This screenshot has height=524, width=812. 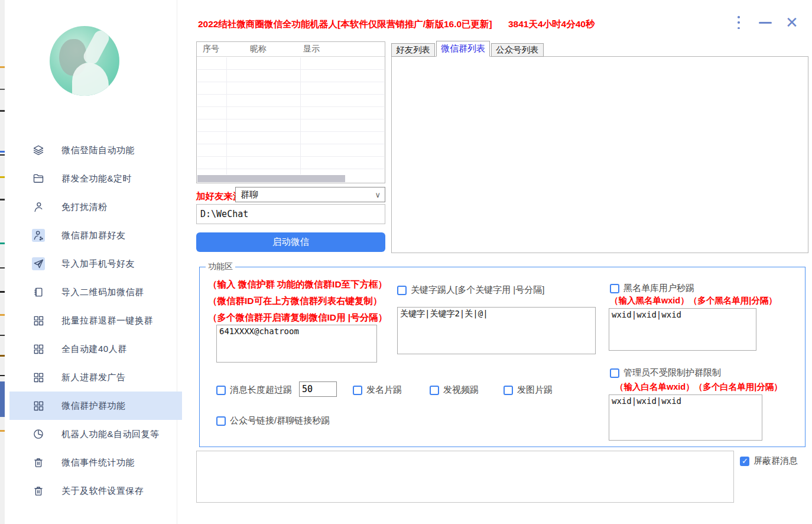 What do you see at coordinates (96, 462) in the screenshot?
I see `sidebar-item-event-stats: 微信事件统计功能` at bounding box center [96, 462].